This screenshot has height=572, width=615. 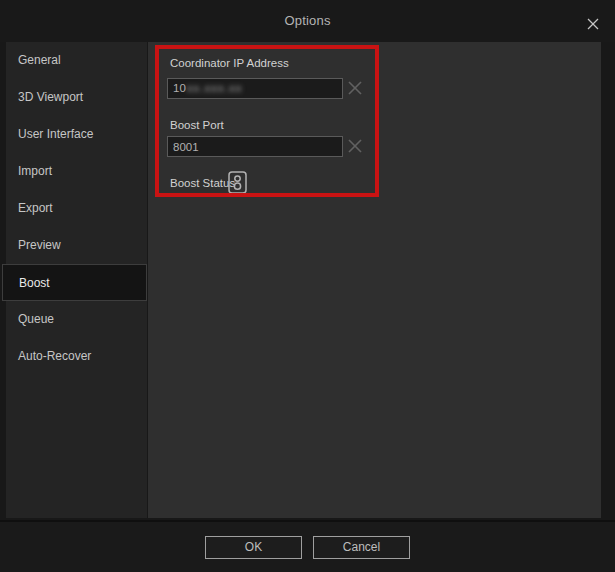 I want to click on sidebar-item-user-interface: User Interface, so click(x=76, y=134).